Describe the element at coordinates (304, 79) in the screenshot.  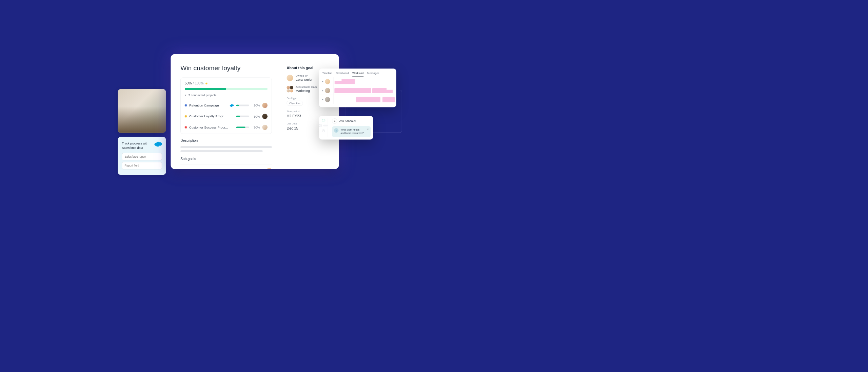
I see `owned-by-value: Coral Meier` at that location.